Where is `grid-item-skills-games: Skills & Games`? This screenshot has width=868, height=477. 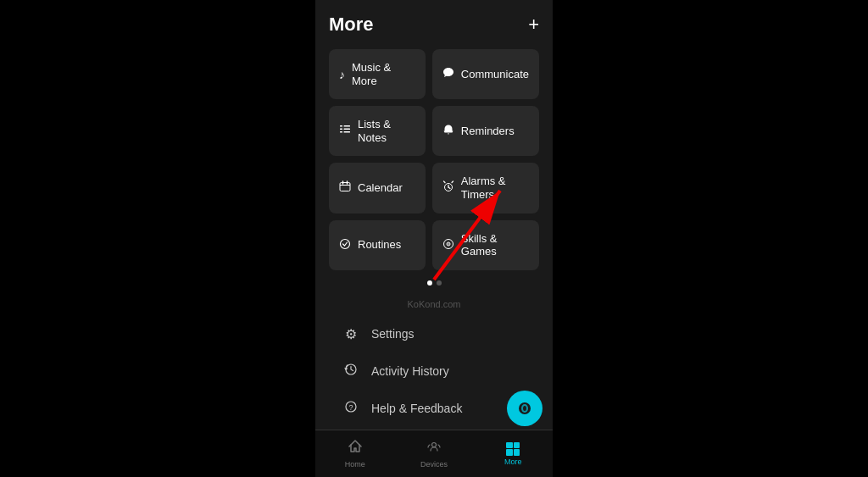
grid-item-skills-games: Skills & Games is located at coordinates (486, 246).